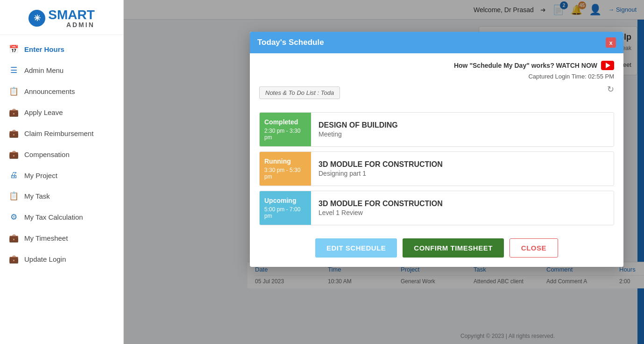 The image size is (644, 344). I want to click on schedule-name-2: 3D MODULE FOR CONSTRUCTION, so click(462, 165).